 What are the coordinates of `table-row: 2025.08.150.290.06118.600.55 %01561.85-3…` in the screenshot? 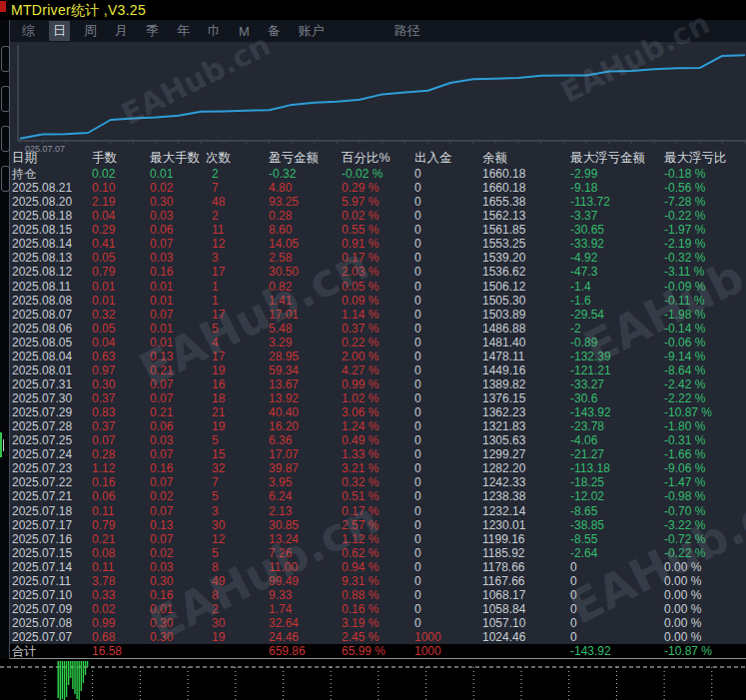 It's located at (377, 230).